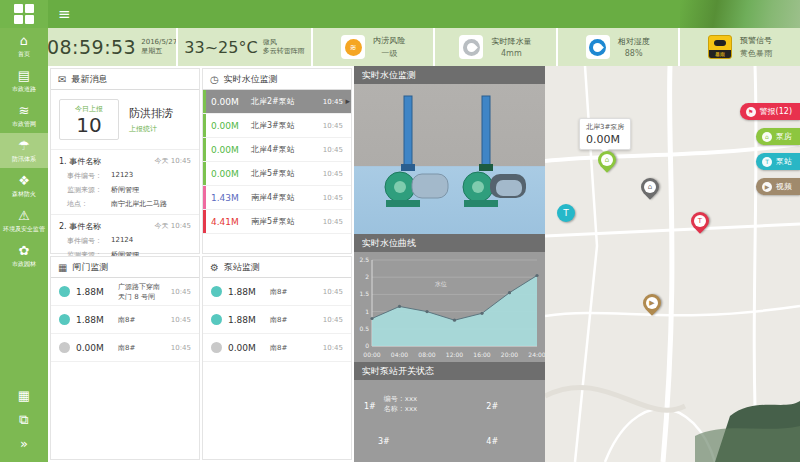 This screenshot has height=462, width=800. I want to click on water-level-row: 0.00M 北岸5#泵站10:45, so click(277, 174).